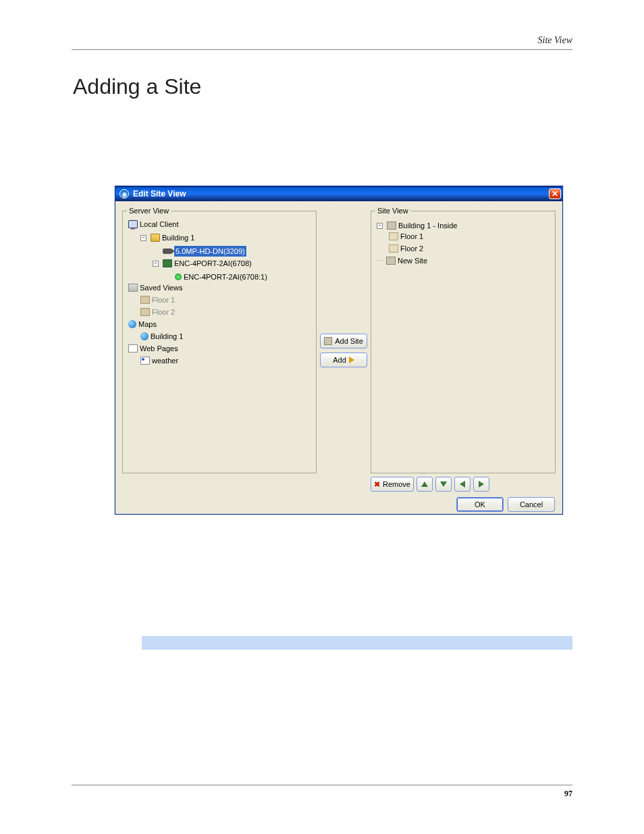 This screenshot has height=834, width=644. I want to click on tree-floor-2: Floor 2, so click(158, 312).